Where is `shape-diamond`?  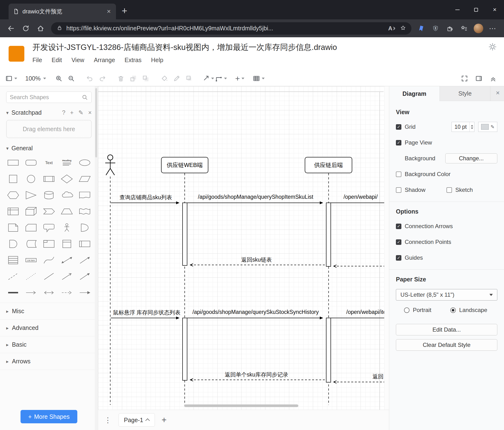 shape-diamond is located at coordinates (67, 179).